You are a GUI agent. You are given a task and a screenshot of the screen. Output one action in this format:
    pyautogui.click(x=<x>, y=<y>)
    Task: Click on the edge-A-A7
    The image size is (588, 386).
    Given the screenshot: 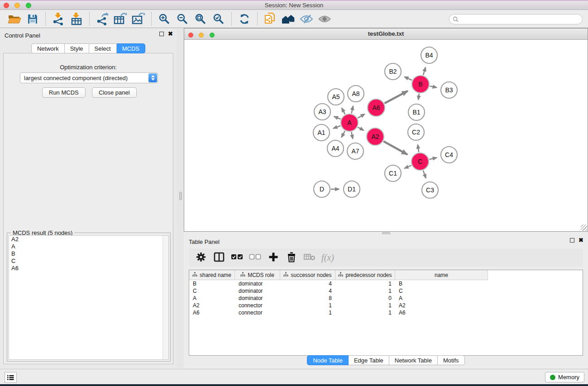 What is the action you would take?
    pyautogui.click(x=352, y=136)
    